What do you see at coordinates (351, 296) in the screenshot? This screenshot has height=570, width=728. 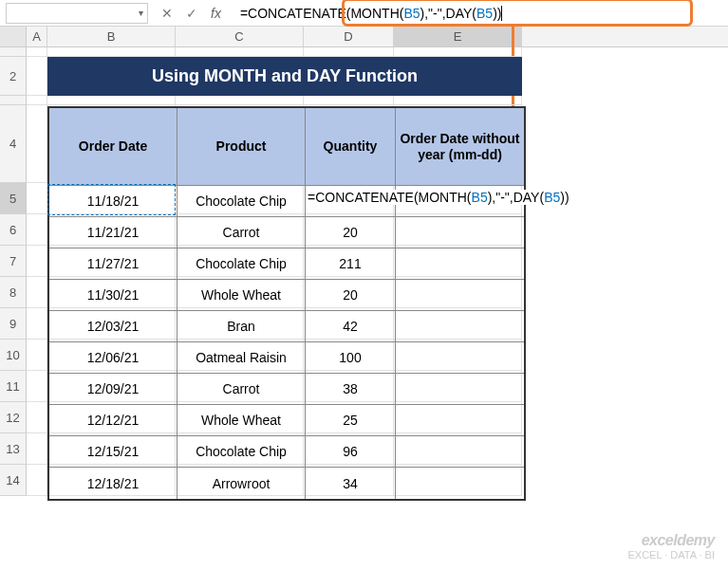 I see `cell-D8: 20` at bounding box center [351, 296].